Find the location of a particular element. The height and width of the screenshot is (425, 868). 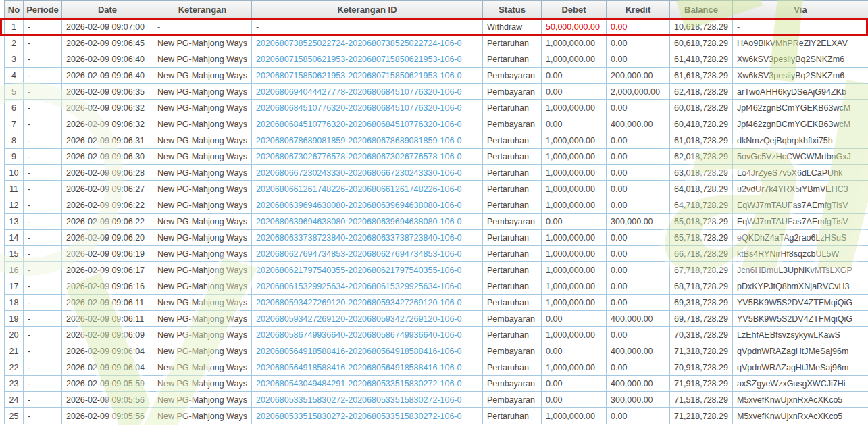

keterangan-id-link: 2020680667230243330-2020680667230243330-… is located at coordinates (359, 173).